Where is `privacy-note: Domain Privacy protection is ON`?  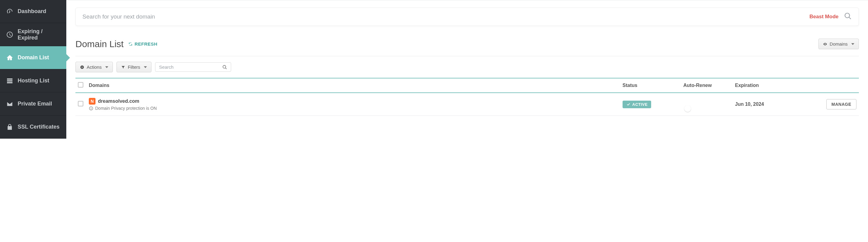 privacy-note: Domain Privacy protection is ON is located at coordinates (126, 108).